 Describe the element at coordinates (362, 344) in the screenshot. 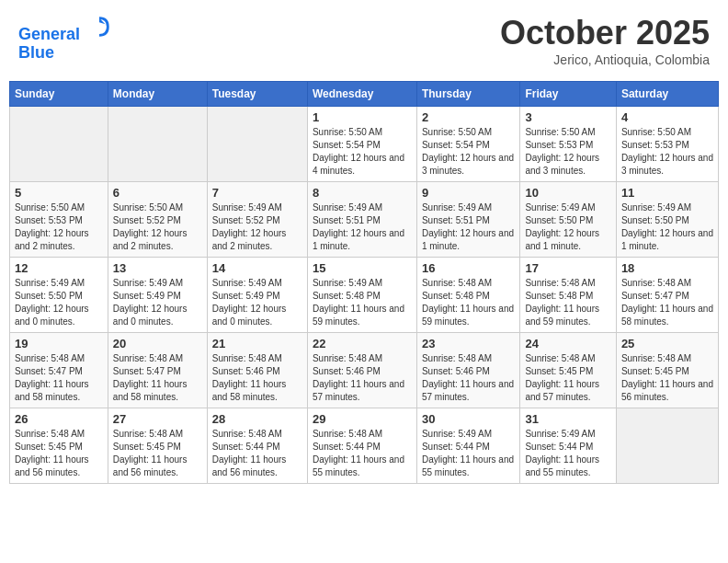

I see `day-number: 22` at that location.